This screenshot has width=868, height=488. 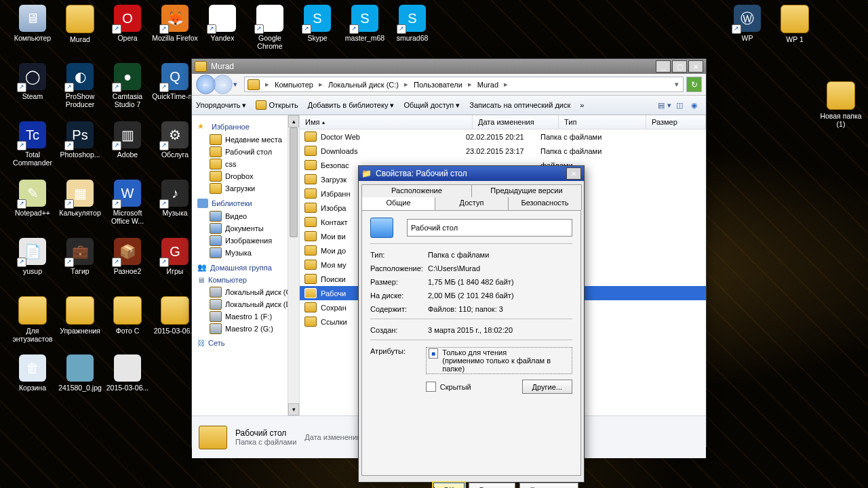 I want to click on tab-general: Общие, so click(x=399, y=203).